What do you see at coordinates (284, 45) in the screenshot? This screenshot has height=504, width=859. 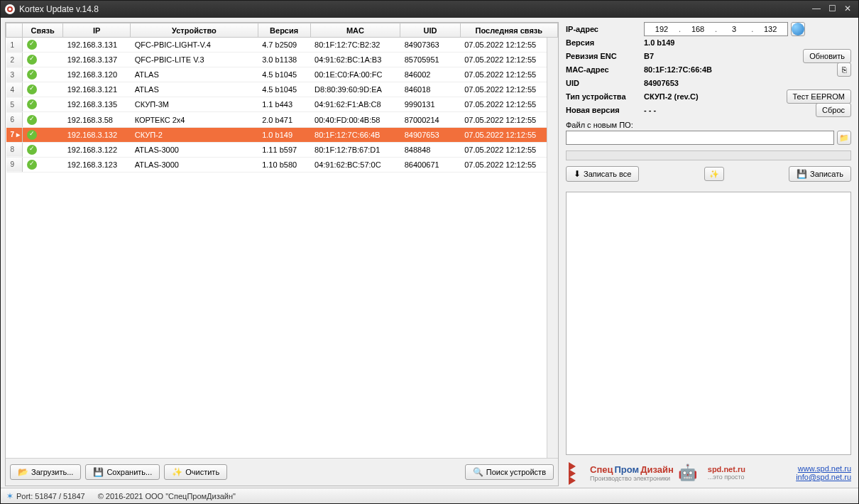 I see `cell-version: 4.7 b2509` at bounding box center [284, 45].